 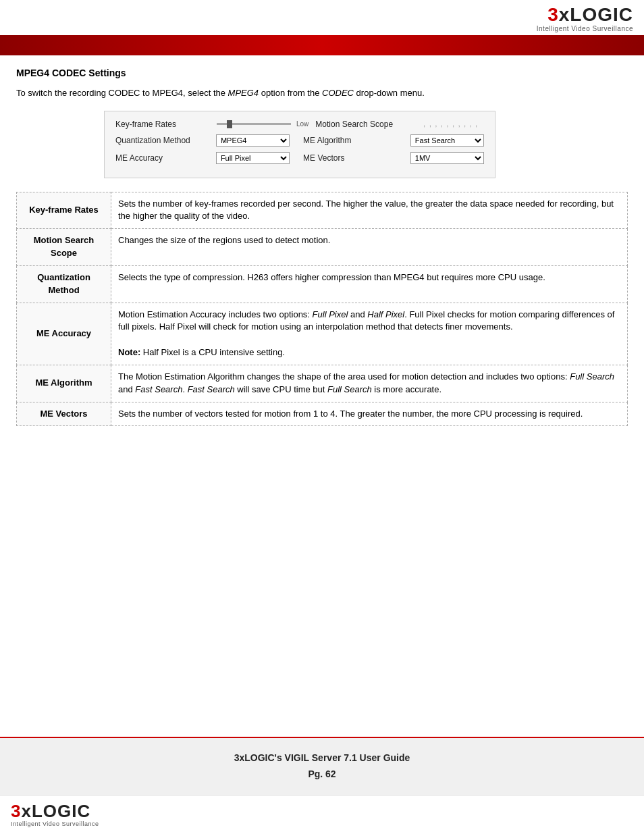 What do you see at coordinates (252, 140) in the screenshot?
I see `quant-select: MPEG4` at bounding box center [252, 140].